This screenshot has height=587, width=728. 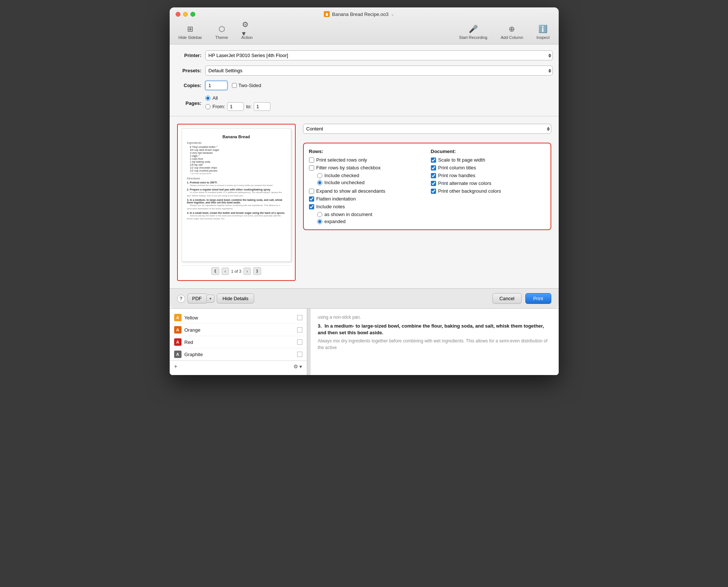 What do you see at coordinates (366, 199) in the screenshot?
I see `flatten-indentation-item: Flatten indentation` at bounding box center [366, 199].